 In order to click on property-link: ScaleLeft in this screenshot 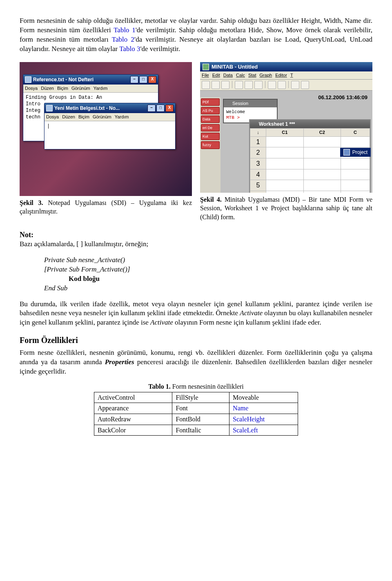, I will do `click(264, 430)`.